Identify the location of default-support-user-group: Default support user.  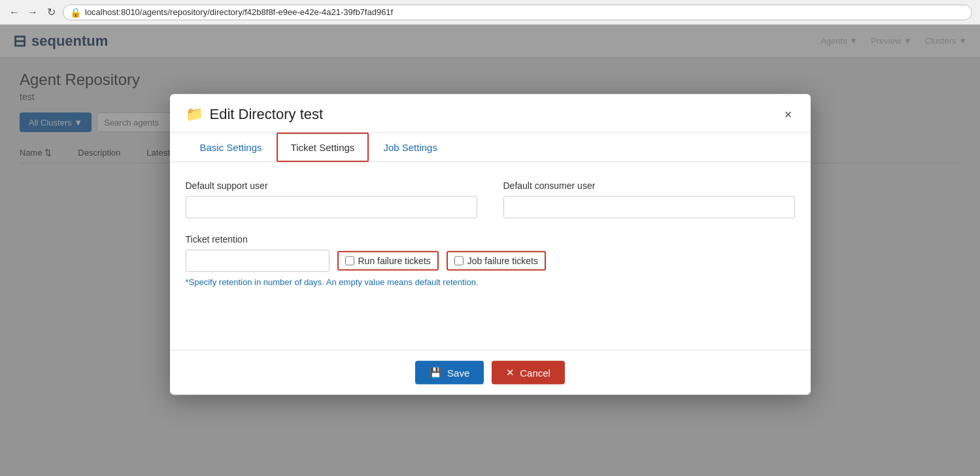
(331, 199).